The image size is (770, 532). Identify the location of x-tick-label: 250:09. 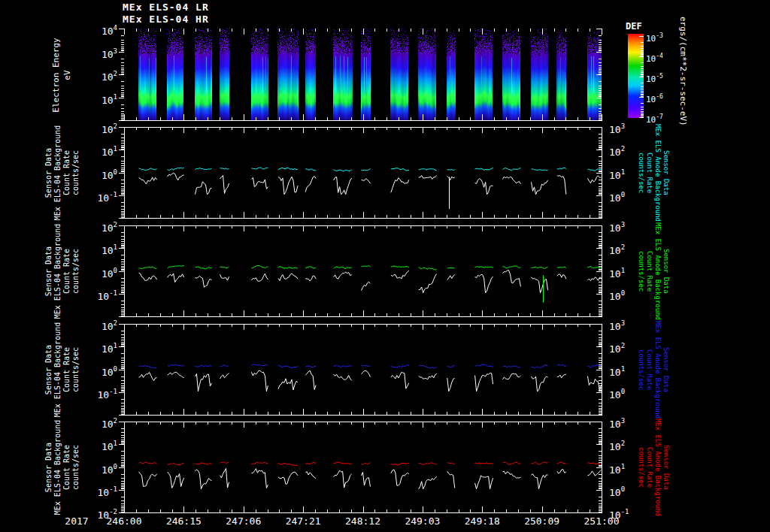
(542, 521).